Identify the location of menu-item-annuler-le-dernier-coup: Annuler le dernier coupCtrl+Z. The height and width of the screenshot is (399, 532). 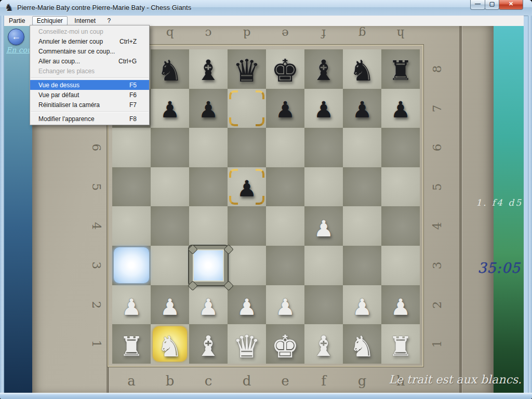
(89, 42).